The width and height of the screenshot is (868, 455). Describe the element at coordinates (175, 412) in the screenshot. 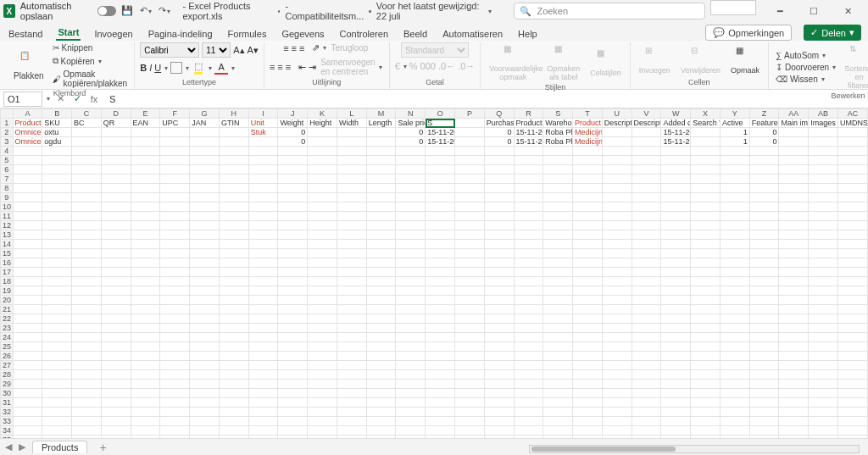

I see `cell-F32` at that location.